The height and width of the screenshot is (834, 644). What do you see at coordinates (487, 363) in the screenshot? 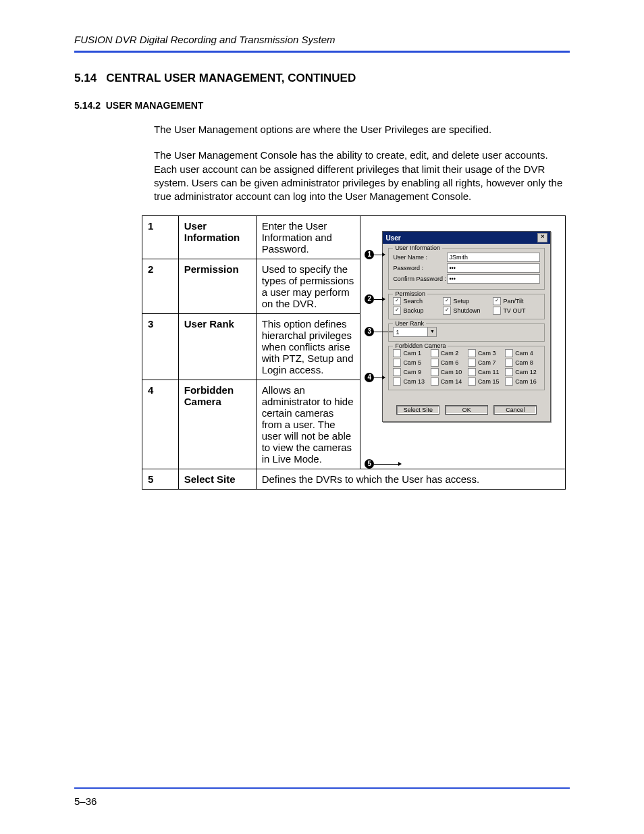
I see `checkbox-label: Cam 7` at bounding box center [487, 363].